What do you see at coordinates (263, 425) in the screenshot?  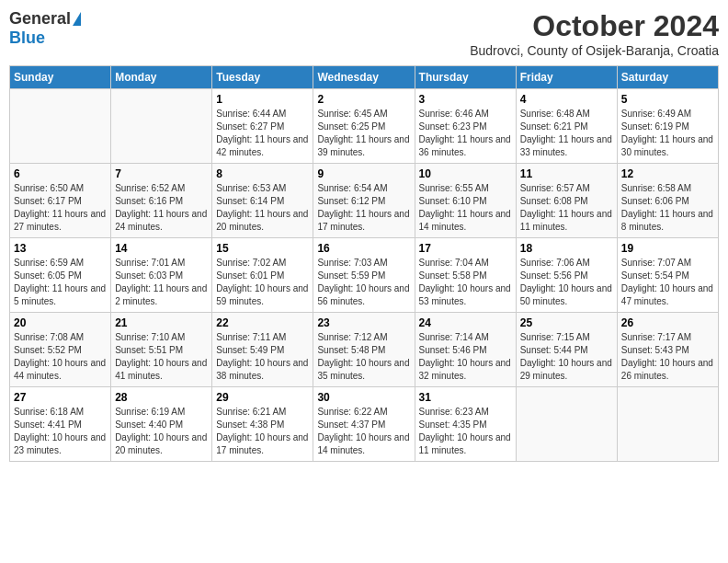 I see `calendar-day-cell: 29Sunrise: 6:21 AMSunset: 4:38 PMDayligh…` at bounding box center [263, 425].